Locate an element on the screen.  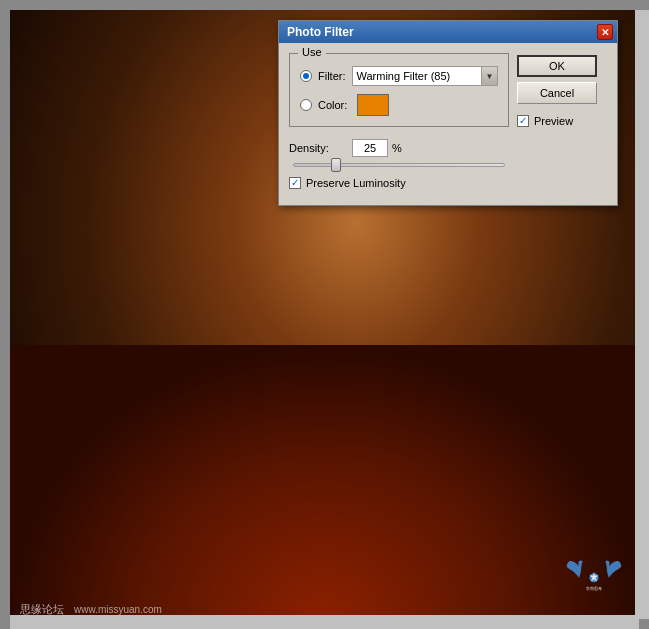
density-slider-container is located at coordinates (399, 165).